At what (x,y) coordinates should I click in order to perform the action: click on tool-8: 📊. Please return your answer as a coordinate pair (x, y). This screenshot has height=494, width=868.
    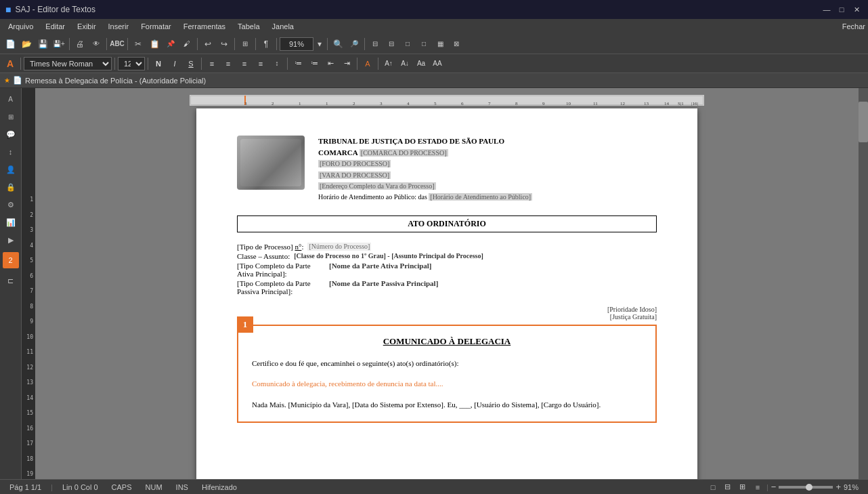
    Looking at the image, I should click on (11, 222).